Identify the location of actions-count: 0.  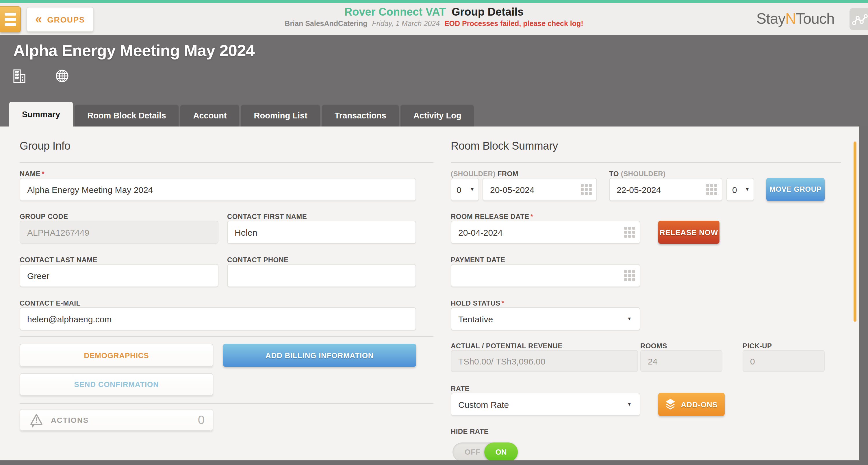
(201, 420).